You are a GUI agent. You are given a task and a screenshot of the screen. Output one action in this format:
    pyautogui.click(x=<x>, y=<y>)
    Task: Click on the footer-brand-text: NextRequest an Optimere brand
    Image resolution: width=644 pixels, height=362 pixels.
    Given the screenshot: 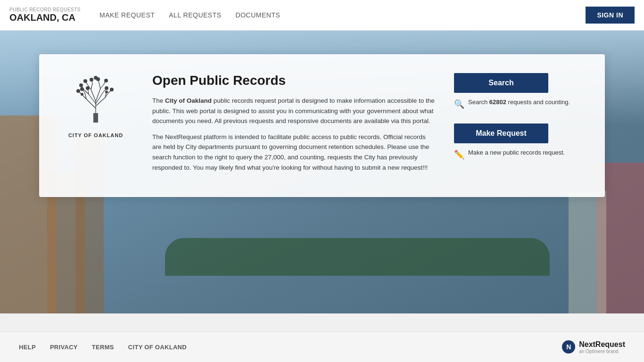 What is the action you would take?
    pyautogui.click(x=602, y=347)
    